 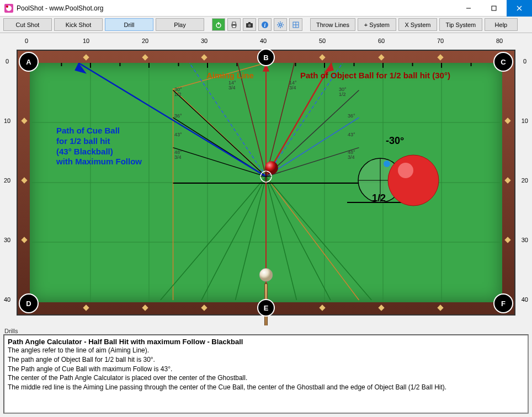 I want to click on close-button, so click(x=519, y=8).